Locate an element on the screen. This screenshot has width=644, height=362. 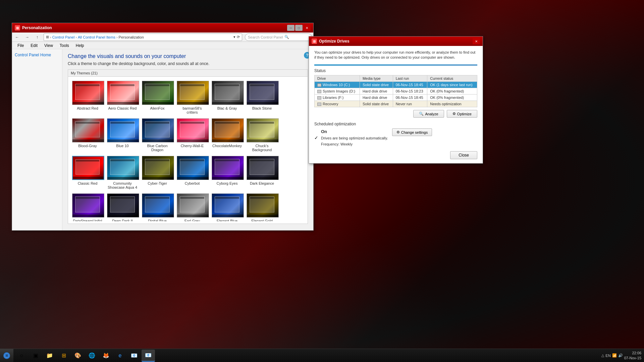
taskbar-clock: 22:06 is located at coordinates (633, 353).